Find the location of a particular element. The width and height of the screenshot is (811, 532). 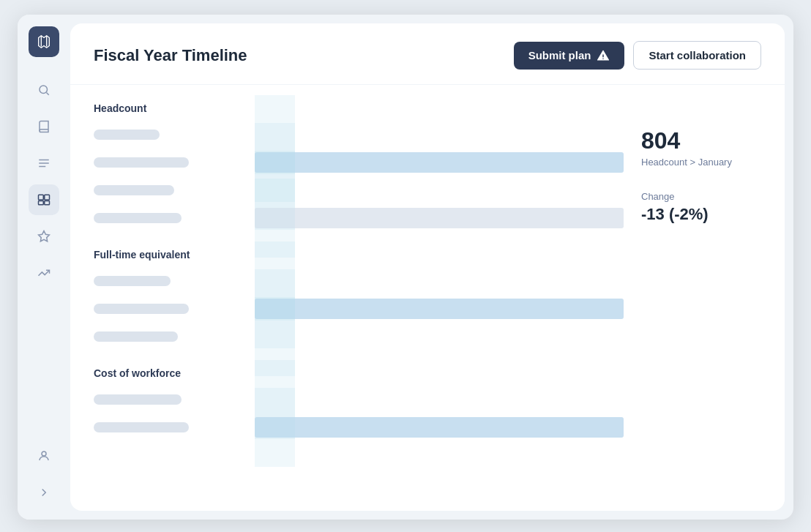

submit-label: Submit plan is located at coordinates (560, 56).